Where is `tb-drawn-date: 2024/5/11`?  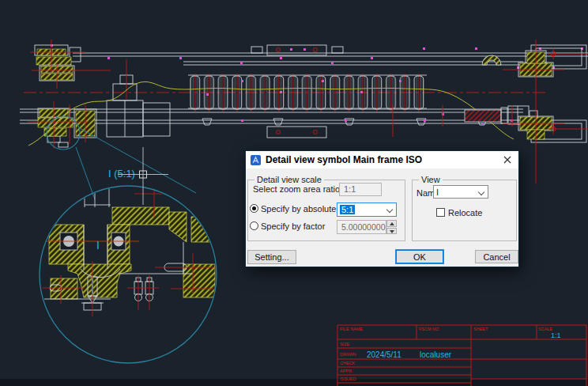 tb-drawn-date: 2024/5/11 is located at coordinates (384, 354).